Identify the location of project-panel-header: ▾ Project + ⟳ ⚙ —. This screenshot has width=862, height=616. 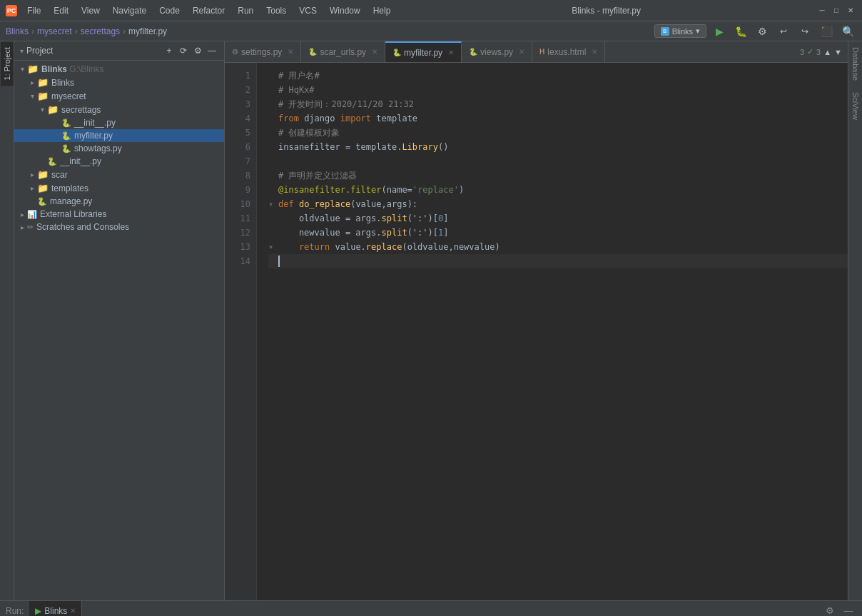
(119, 51).